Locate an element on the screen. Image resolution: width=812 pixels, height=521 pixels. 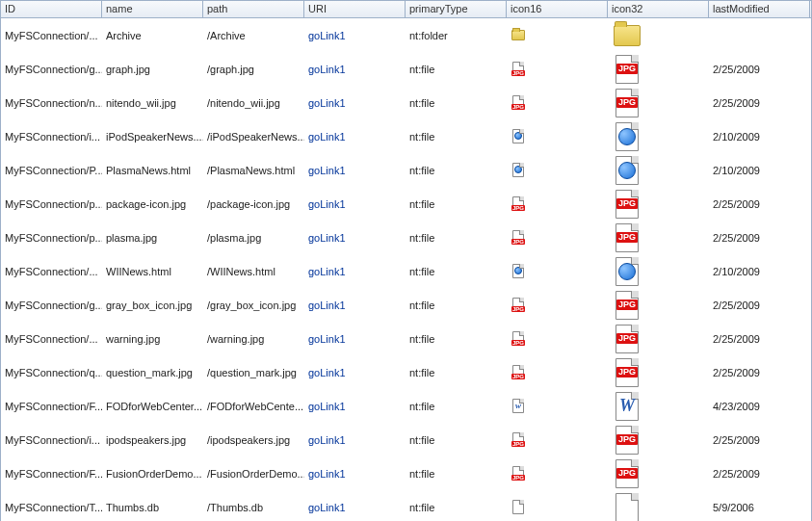
cell-icon32: W is located at coordinates (659, 406).